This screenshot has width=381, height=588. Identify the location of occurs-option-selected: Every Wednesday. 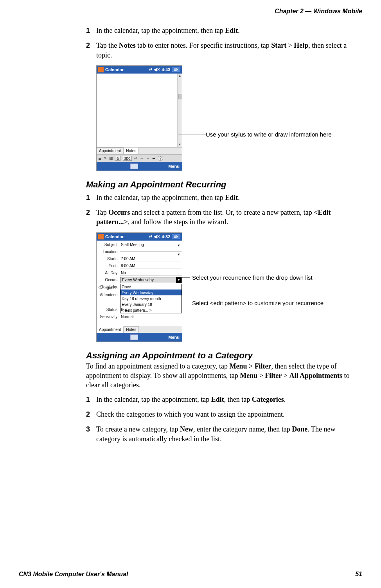
(151, 293).